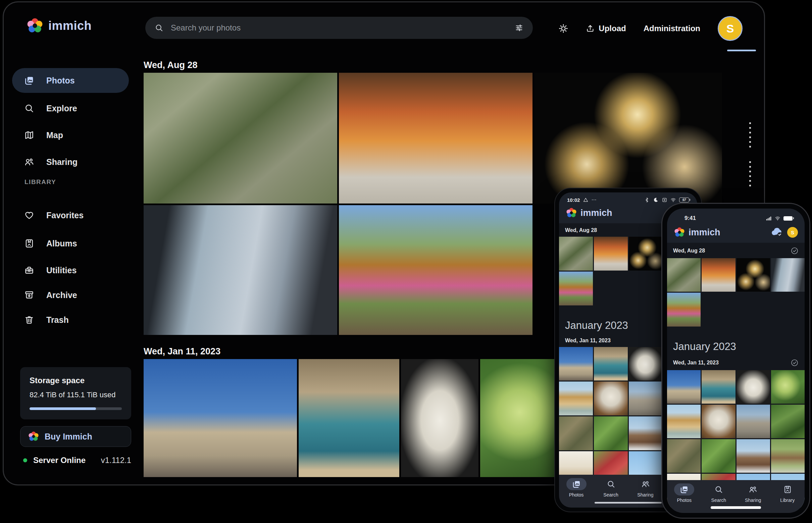 The width and height of the screenshot is (812, 523). I want to click on storage-progress-bar, so click(75, 409).